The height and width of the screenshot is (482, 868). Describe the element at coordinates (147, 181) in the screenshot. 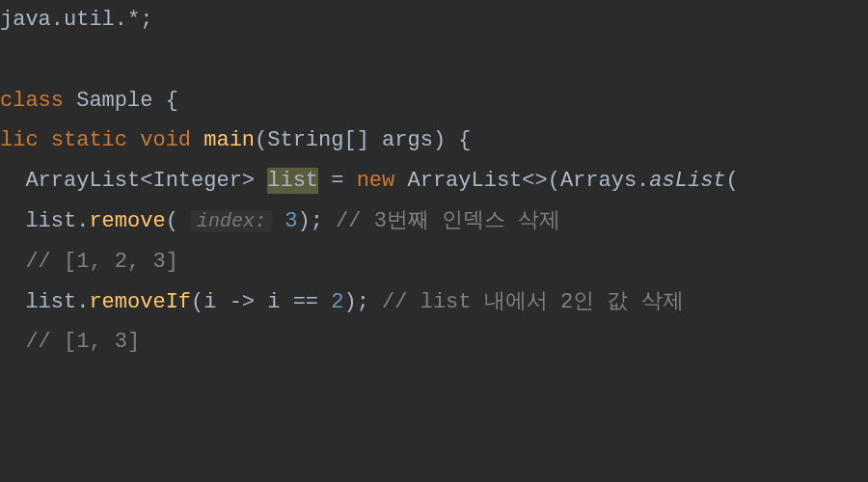

I see `type-arraylist: ArrayList<Integer>` at that location.